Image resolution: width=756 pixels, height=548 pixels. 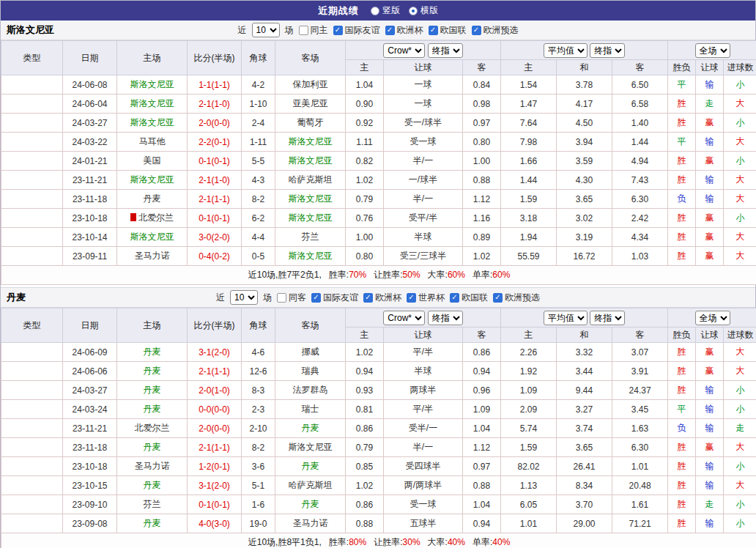 What do you see at coordinates (365, 142) in the screenshot?
I see `handicap-home-odds: 1.11` at bounding box center [365, 142].